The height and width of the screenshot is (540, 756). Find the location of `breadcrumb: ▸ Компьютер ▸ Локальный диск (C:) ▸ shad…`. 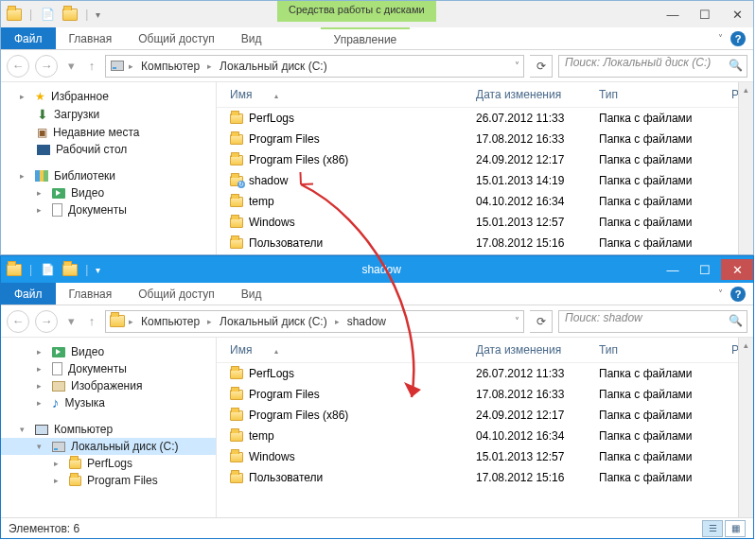

breadcrumb: ▸ Компьютер ▸ Локальный диск (C:) ▸ shad… is located at coordinates (314, 322).